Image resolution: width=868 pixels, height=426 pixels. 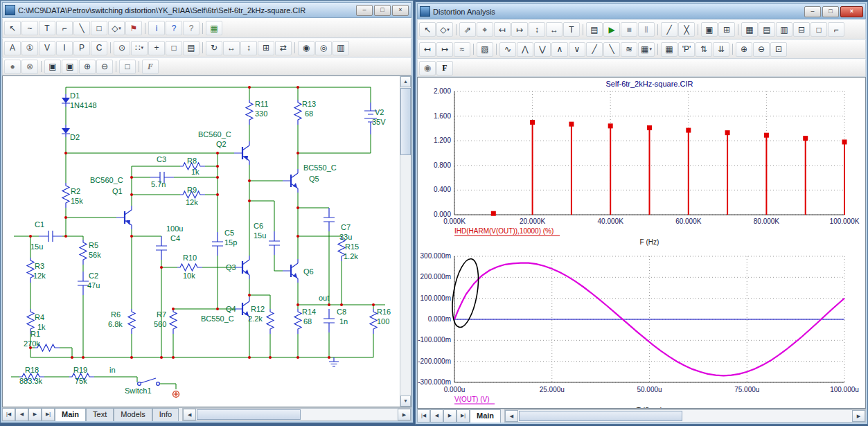 What do you see at coordinates (161, 314) in the screenshot?
I see `schematic-label: R7` at bounding box center [161, 314].